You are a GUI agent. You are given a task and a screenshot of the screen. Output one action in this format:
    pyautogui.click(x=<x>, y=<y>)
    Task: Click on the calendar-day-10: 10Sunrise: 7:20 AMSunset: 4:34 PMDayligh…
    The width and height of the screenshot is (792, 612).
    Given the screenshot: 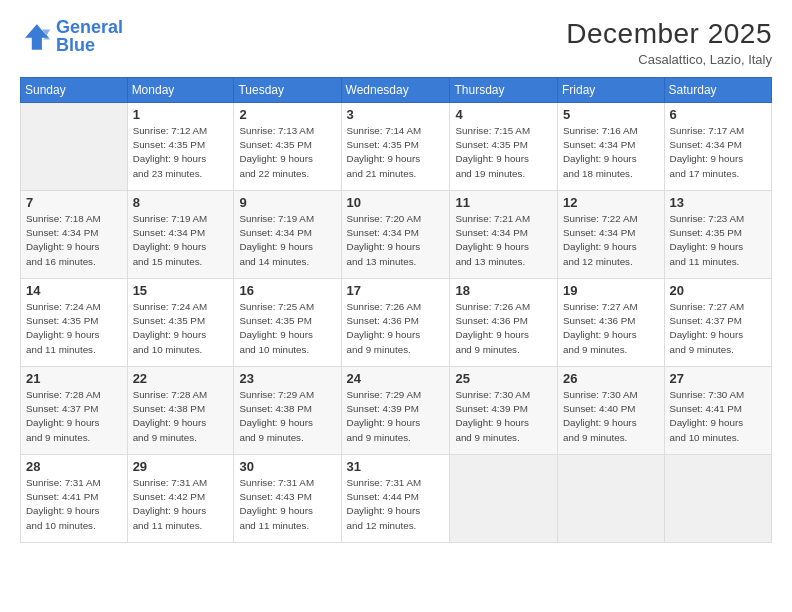 What is the action you would take?
    pyautogui.click(x=396, y=235)
    